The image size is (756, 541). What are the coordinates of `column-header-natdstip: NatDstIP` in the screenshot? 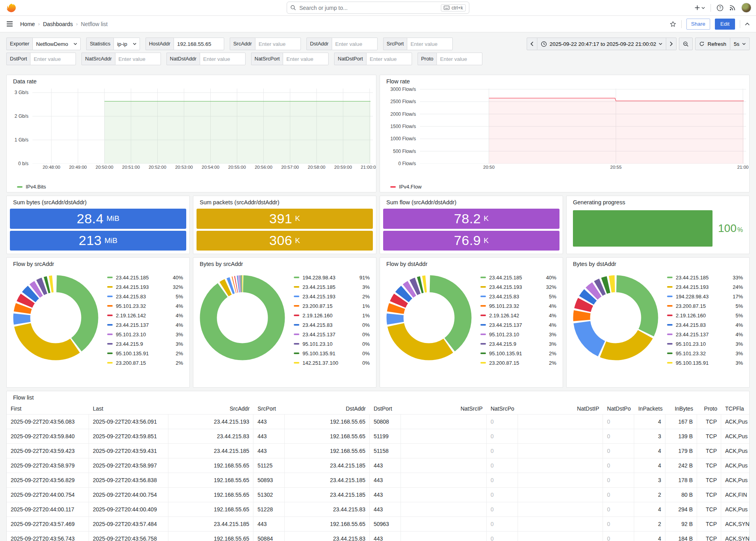 It's located at (561, 409).